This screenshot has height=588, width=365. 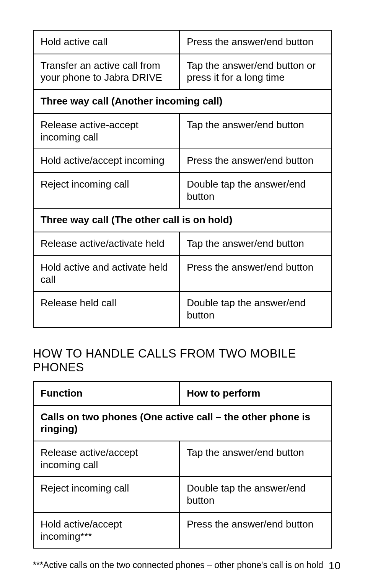 What do you see at coordinates (182, 423) in the screenshot?
I see `section-header-cell: Calls on two phones (One active call – t…` at bounding box center [182, 423].